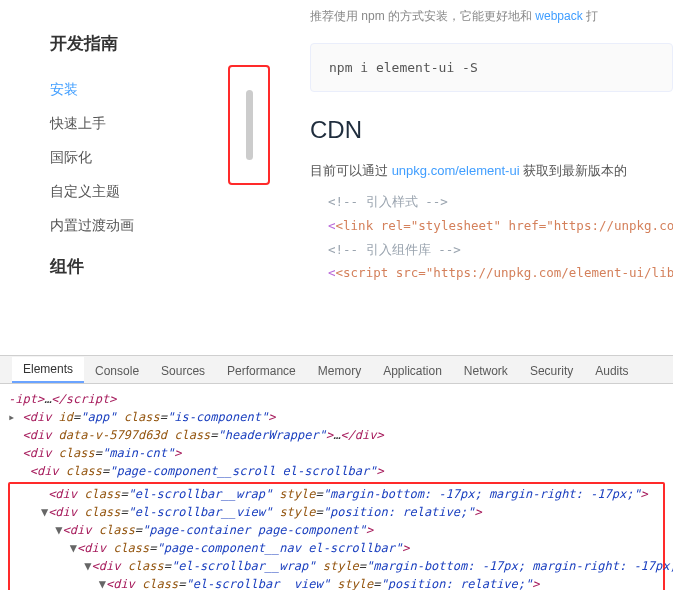 Image resolution: width=673 pixels, height=590 pixels. I want to click on tab-console: Console, so click(117, 371).